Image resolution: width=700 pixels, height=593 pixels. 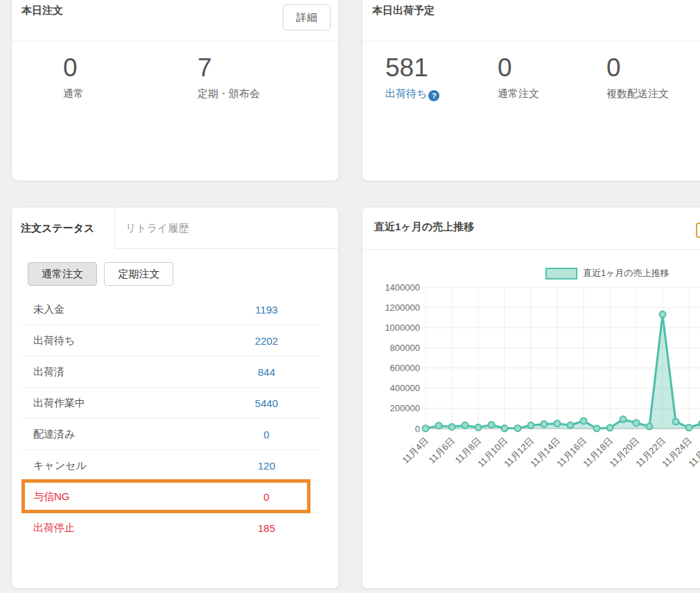 What do you see at coordinates (402, 287) in the screenshot?
I see `svg-text: 1400000` at bounding box center [402, 287].